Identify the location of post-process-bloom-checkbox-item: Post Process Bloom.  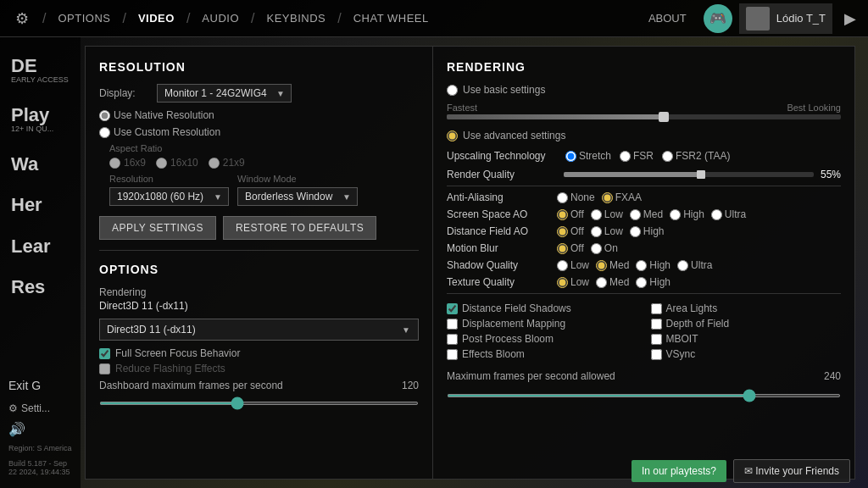
(542, 339).